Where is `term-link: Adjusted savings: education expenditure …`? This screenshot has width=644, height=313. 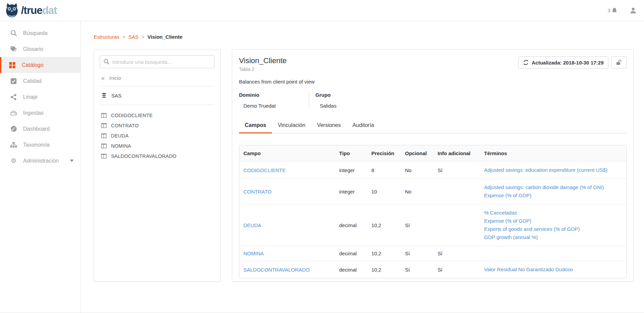 term-link: Adjusted savings: education expenditure … is located at coordinates (553, 170).